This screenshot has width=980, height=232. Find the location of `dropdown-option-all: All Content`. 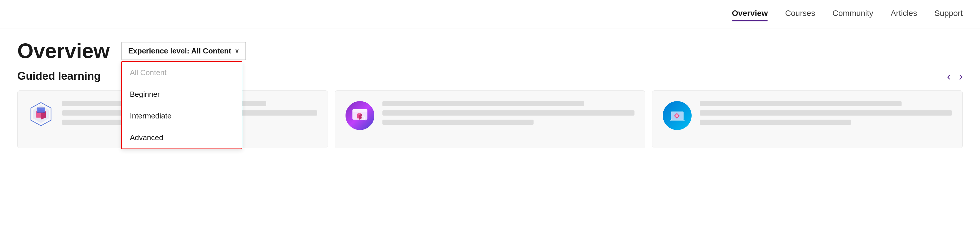

dropdown-option-all: All Content is located at coordinates (182, 72).